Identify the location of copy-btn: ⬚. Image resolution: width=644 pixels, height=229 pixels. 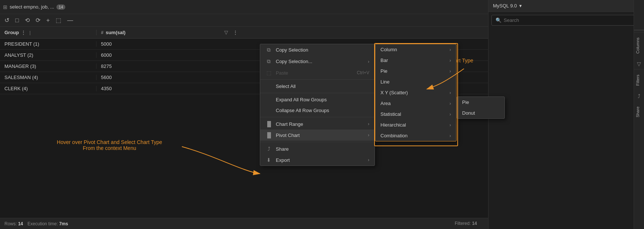
(59, 20).